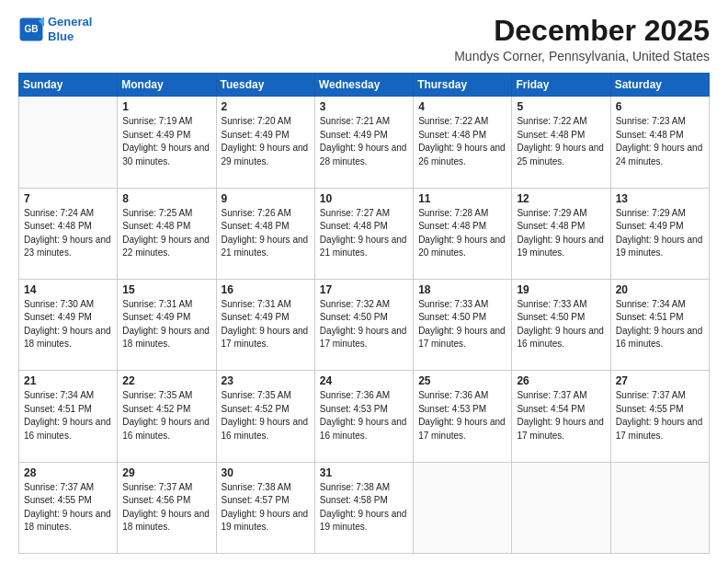  Describe the element at coordinates (266, 199) in the screenshot. I see `day-number: 9` at that location.